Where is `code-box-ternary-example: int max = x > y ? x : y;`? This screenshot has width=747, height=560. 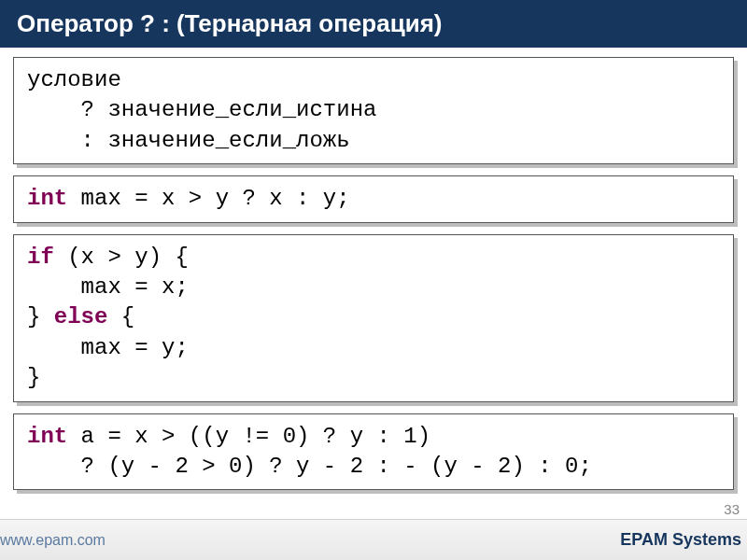 code-box-ternary-example: int max = x > y ? x : y; is located at coordinates (374, 199).